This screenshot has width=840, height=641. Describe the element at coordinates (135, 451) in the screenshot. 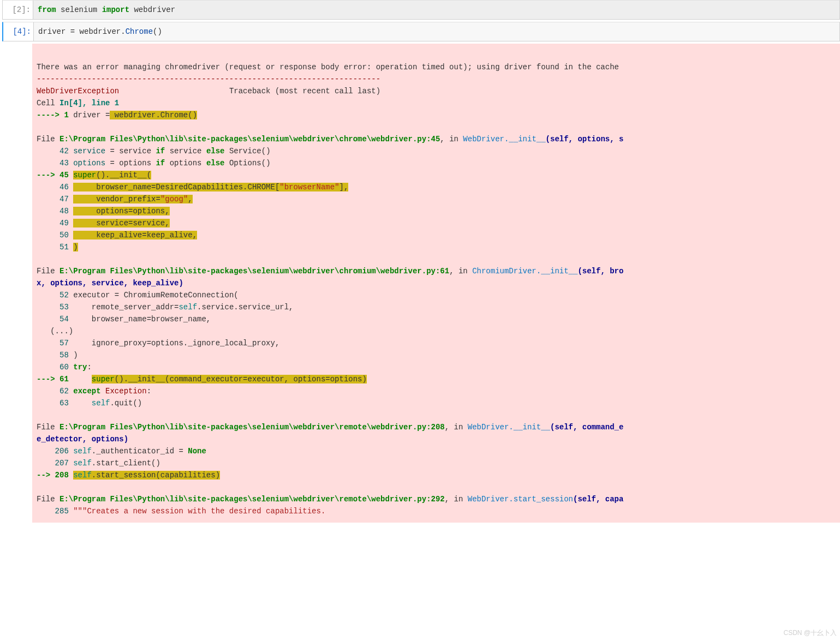

I see `code-text: ._authenticator_id` at that location.